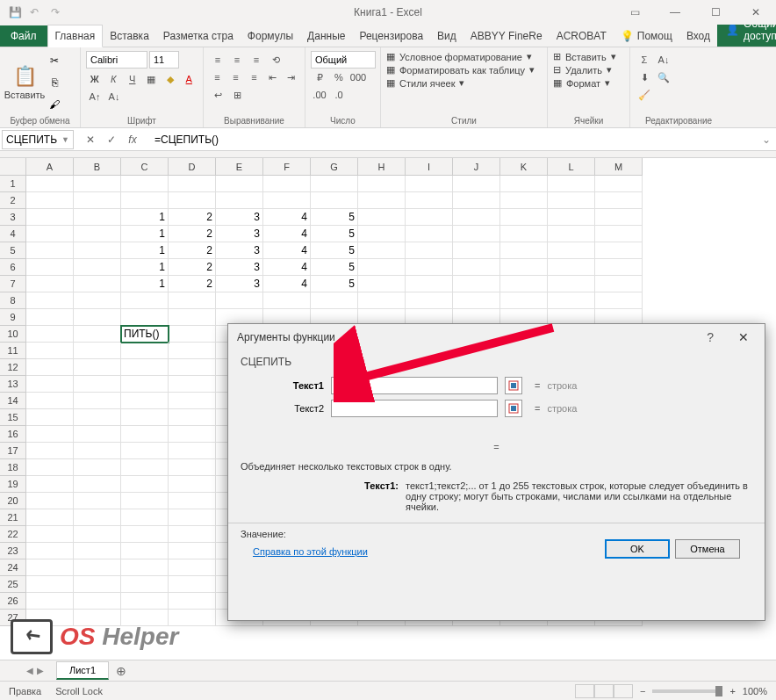 Image resolution: width=776 pixels, height=700 pixels. I want to click on fill-color-icon: ◆, so click(170, 79).